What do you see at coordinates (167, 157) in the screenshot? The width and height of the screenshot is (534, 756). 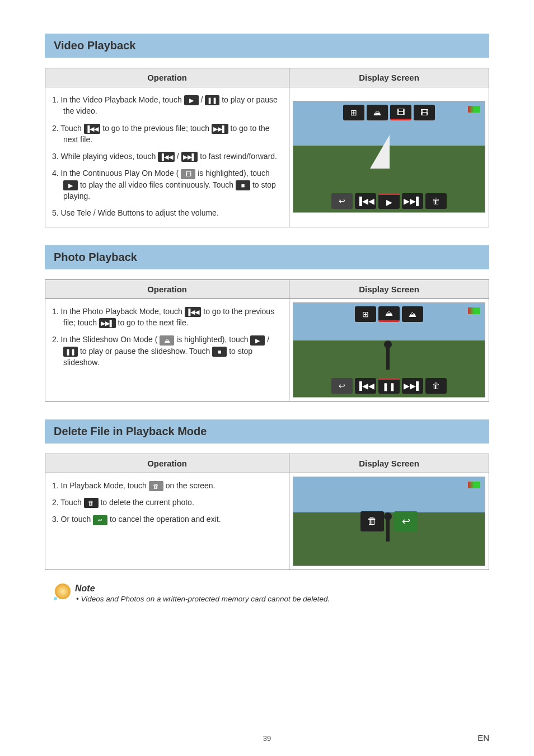 I see `video-operation-cell: 1. In the Video Playback Mode, touch ▶ /…` at bounding box center [167, 157].